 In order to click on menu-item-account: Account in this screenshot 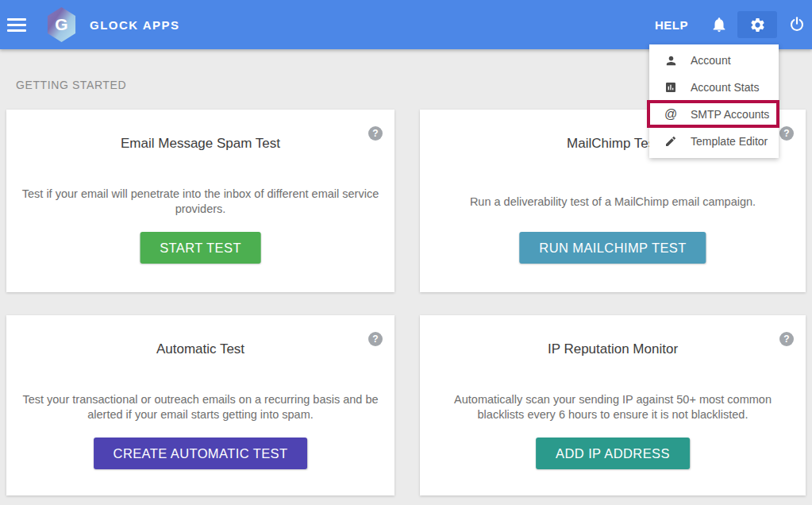, I will do `click(714, 60)`.